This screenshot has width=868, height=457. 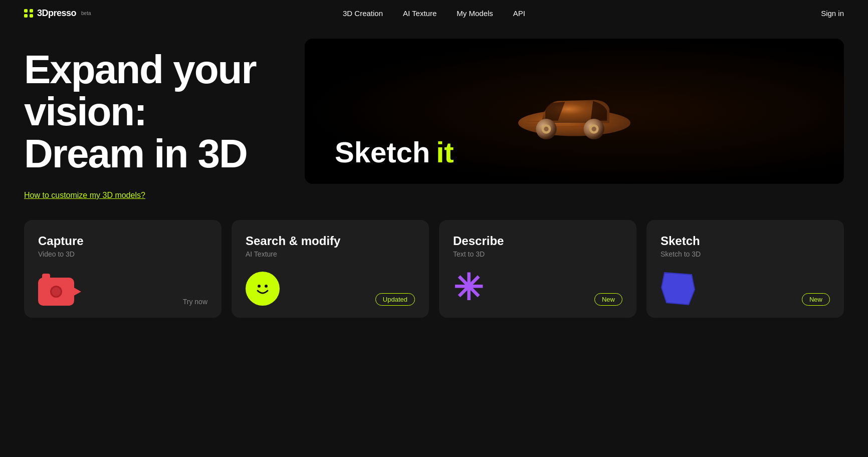 What do you see at coordinates (195, 302) in the screenshot?
I see `capture-badge: Try now` at bounding box center [195, 302].